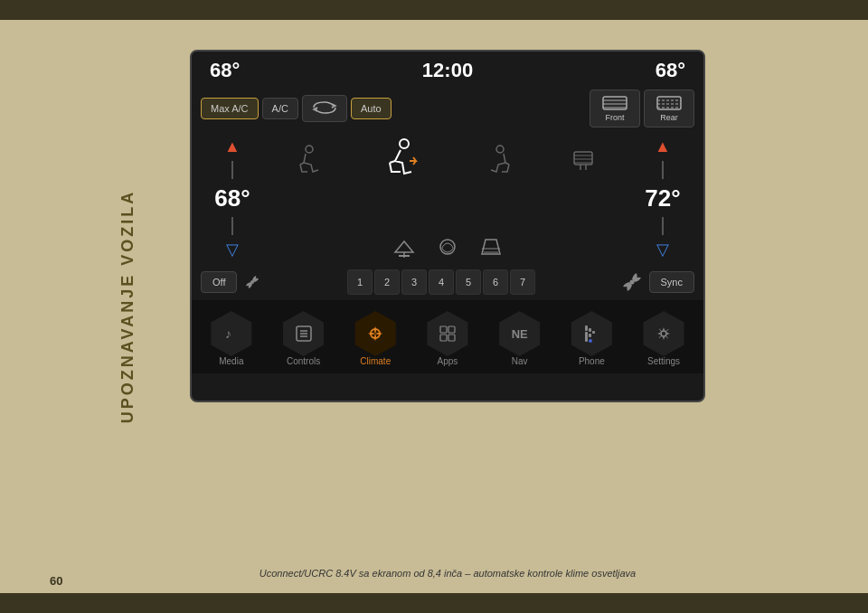 The image size is (868, 613). I want to click on nav-ne-text: NE, so click(520, 335).